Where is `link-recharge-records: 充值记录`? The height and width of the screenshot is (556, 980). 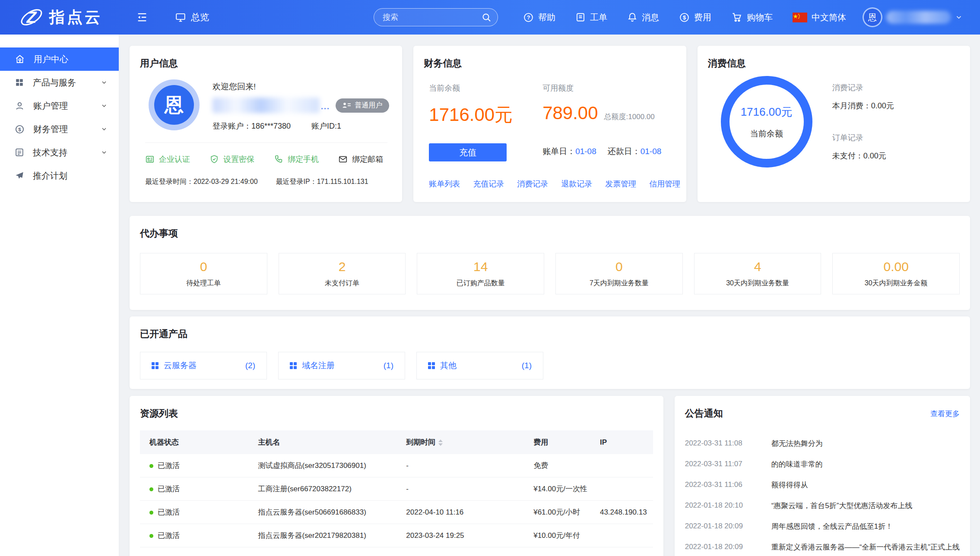
link-recharge-records: 充值记录 is located at coordinates (488, 184).